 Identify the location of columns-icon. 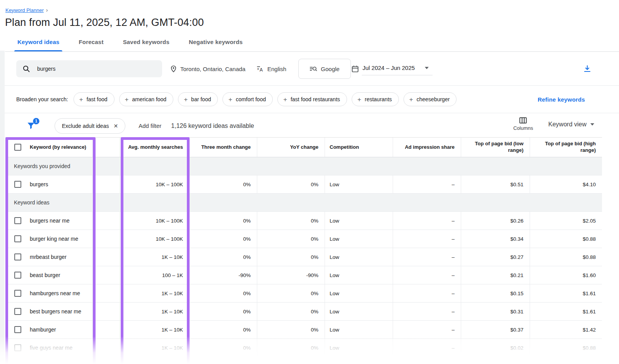
(523, 121).